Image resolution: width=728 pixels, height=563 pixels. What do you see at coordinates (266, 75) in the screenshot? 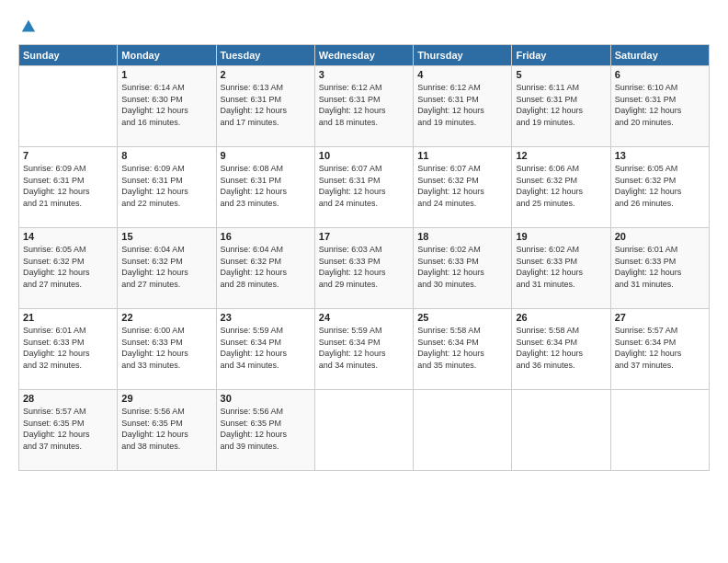
I see `day-number: 2` at bounding box center [266, 75].